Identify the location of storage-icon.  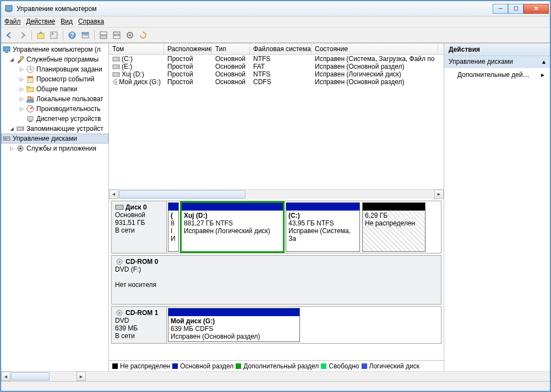
(20, 129).